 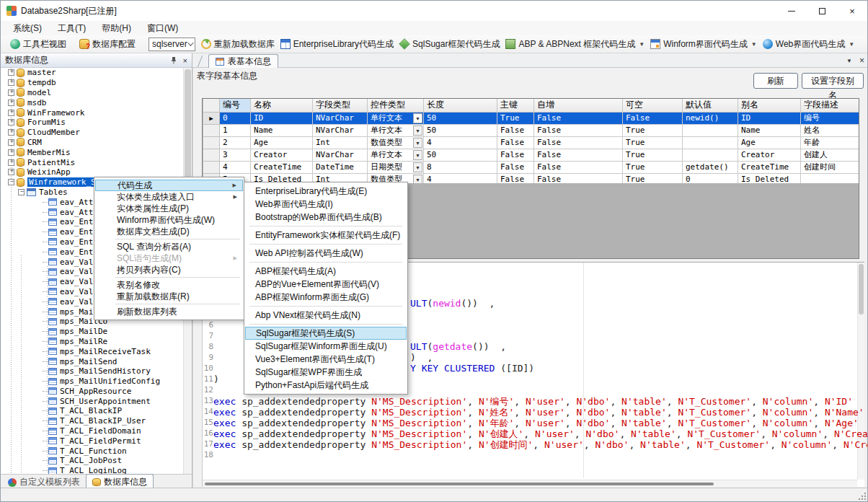 I want to click on grid-column-header-字段描述: 字段描述, so click(x=831, y=105).